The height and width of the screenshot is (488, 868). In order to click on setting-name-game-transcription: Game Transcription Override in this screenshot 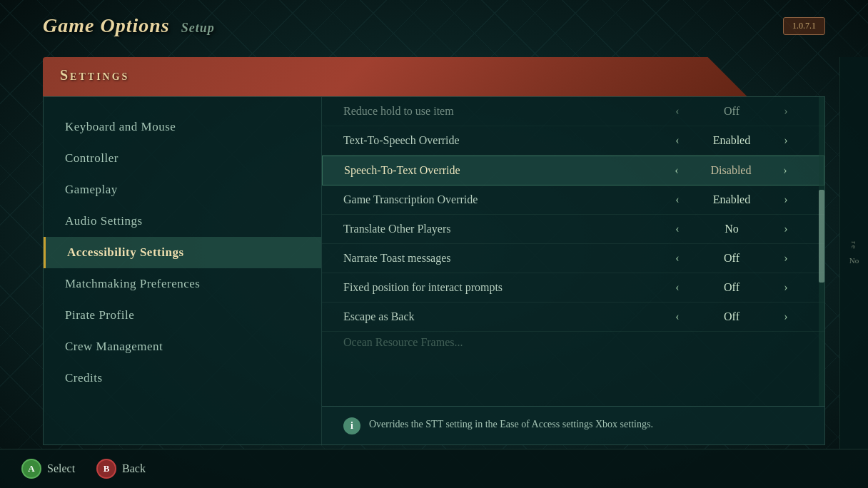, I will do `click(502, 200)`.